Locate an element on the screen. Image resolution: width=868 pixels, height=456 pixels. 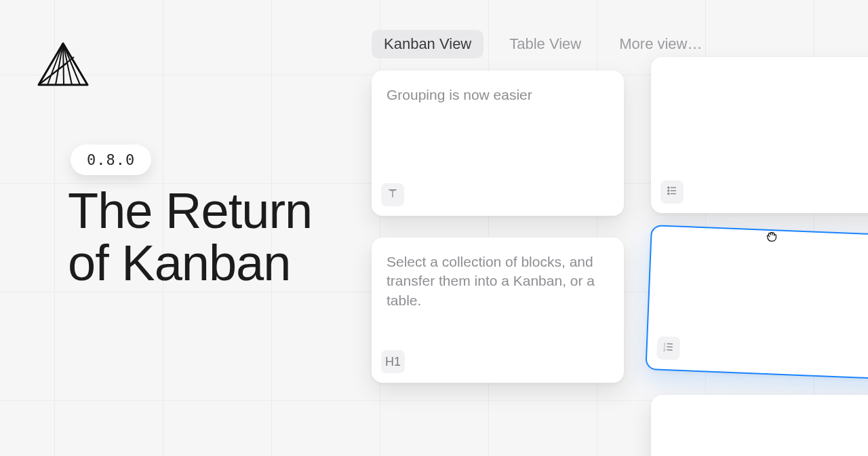
tab-kanban-view: Kanban View is located at coordinates (427, 44).